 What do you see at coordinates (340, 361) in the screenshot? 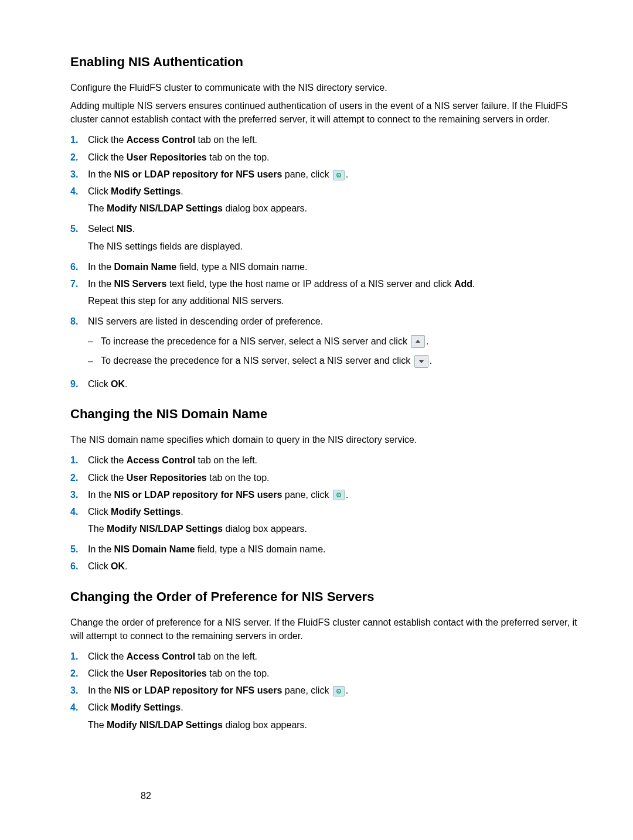
I see `sub-item: – To decrease the precedence for a NIS s…` at bounding box center [340, 361].